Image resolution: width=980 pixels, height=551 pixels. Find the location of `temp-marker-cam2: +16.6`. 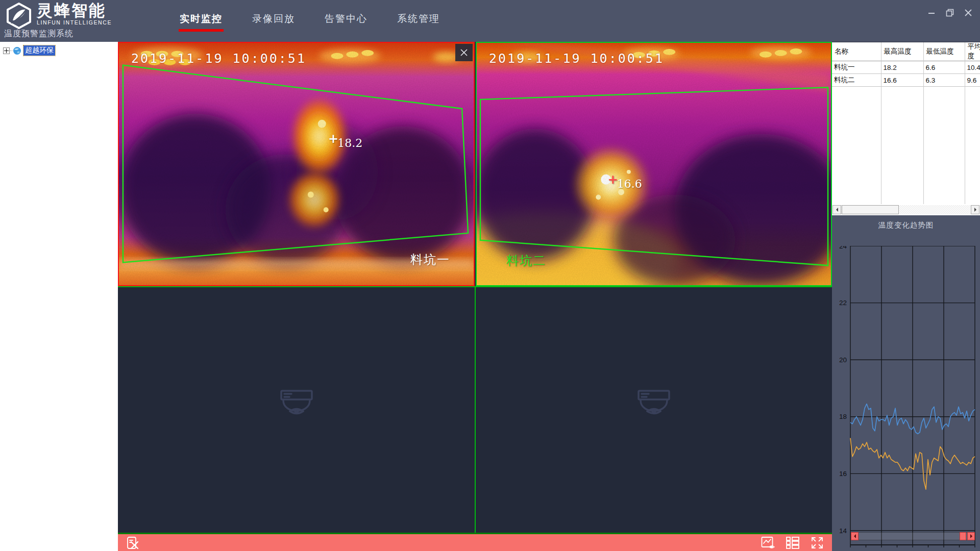

temp-marker-cam2: +16.6 is located at coordinates (625, 184).